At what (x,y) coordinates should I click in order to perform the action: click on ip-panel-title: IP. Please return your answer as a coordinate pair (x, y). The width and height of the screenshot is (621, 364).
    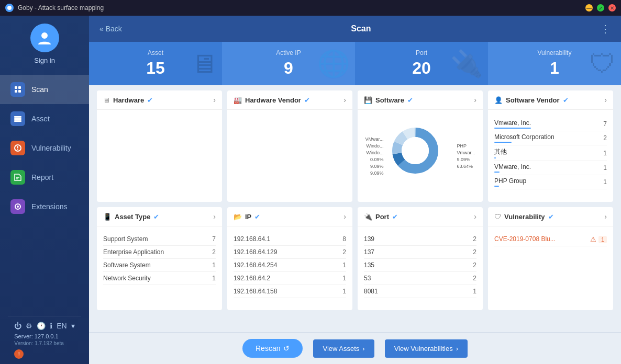
    Looking at the image, I should click on (248, 217).